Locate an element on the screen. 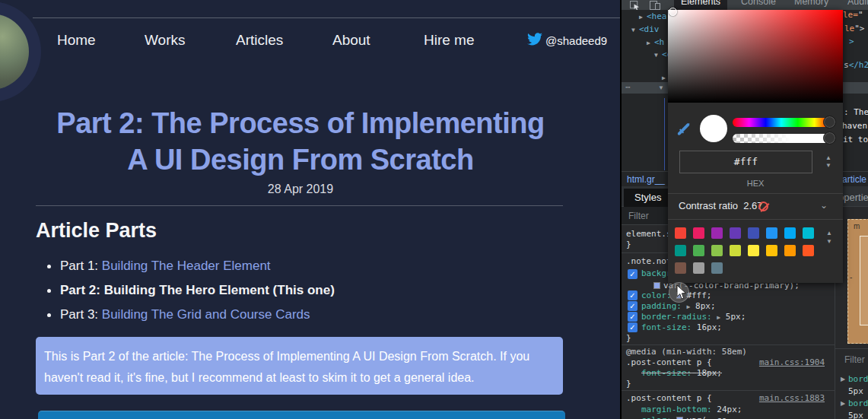  part2-text: Part 2: Building The Hero Element (This … is located at coordinates (198, 290).